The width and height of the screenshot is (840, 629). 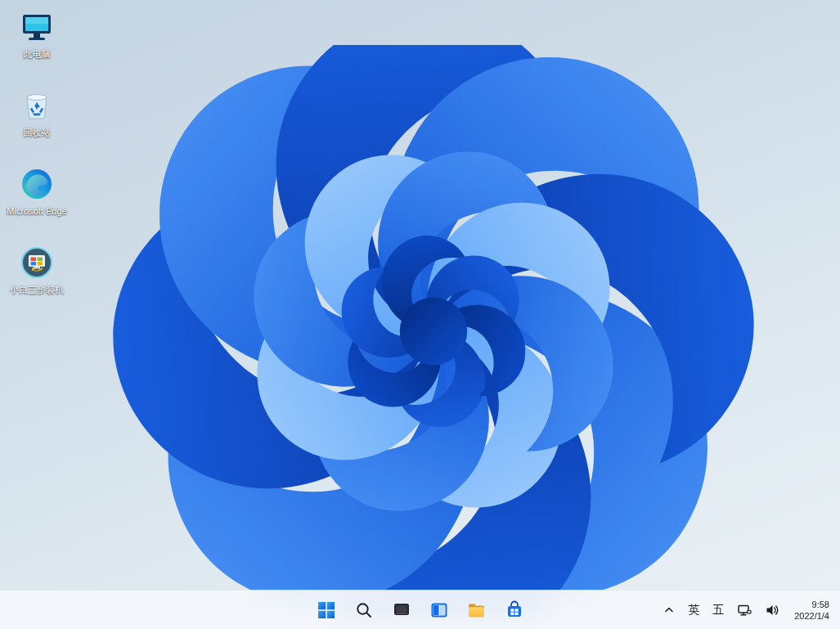 What do you see at coordinates (811, 610) in the screenshot?
I see `clock-button: 9:58 2022/1/4` at bounding box center [811, 610].